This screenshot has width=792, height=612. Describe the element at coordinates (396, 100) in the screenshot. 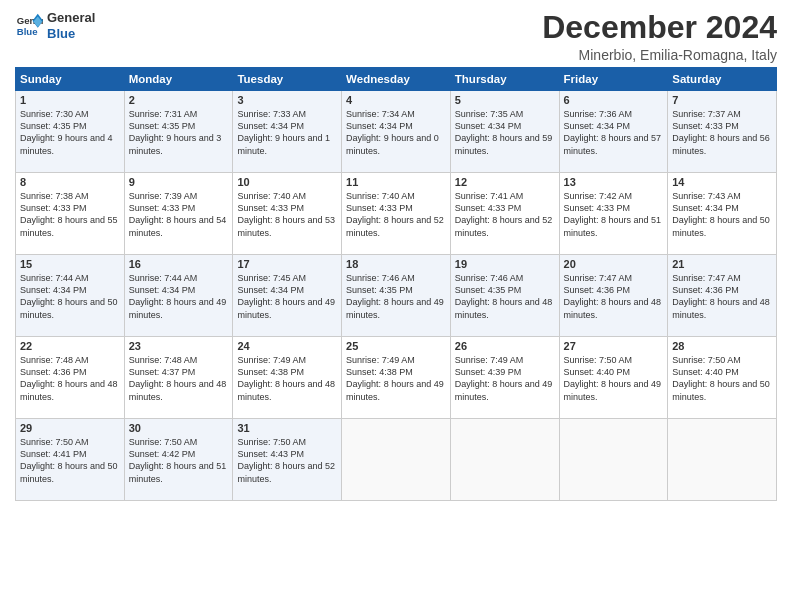

I see `day-number: 4` at that location.